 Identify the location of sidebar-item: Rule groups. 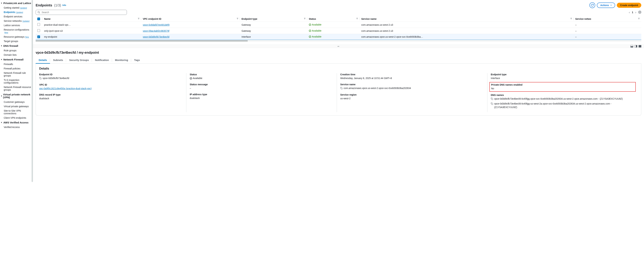
(16, 50).